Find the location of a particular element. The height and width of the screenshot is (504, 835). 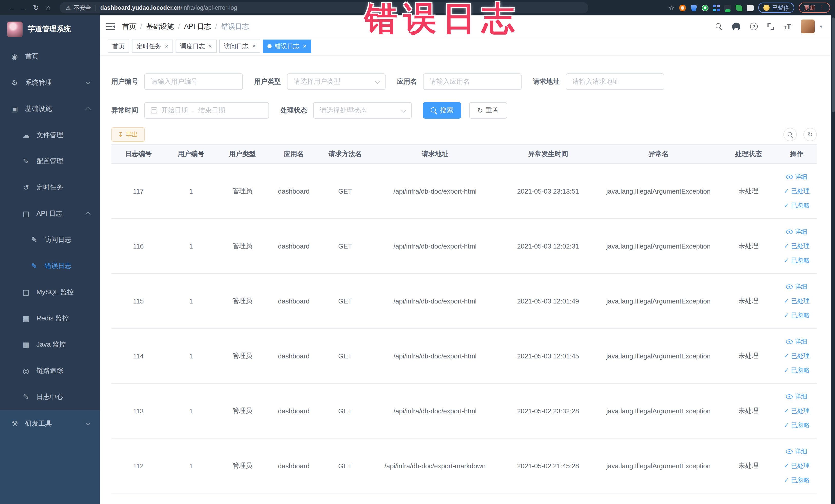

sidebar-item-access-log: ✎ 访问日志 is located at coordinates (50, 239).